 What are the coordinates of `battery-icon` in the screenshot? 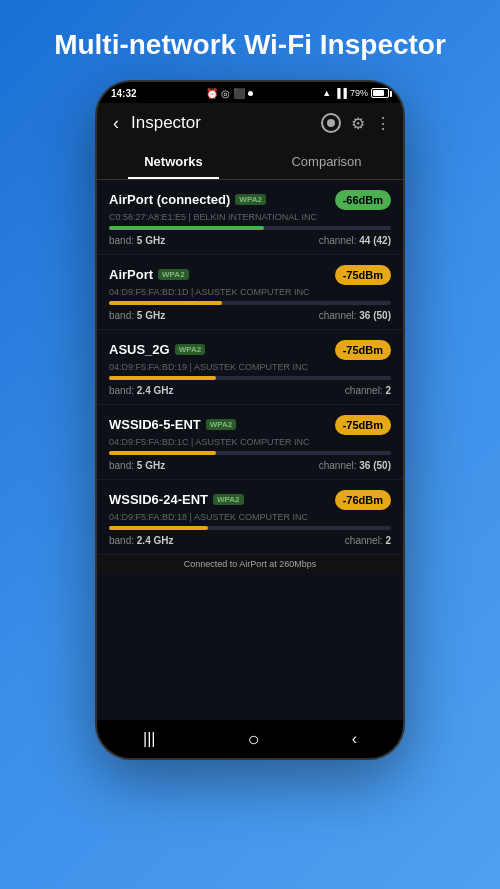 It's located at (380, 93).